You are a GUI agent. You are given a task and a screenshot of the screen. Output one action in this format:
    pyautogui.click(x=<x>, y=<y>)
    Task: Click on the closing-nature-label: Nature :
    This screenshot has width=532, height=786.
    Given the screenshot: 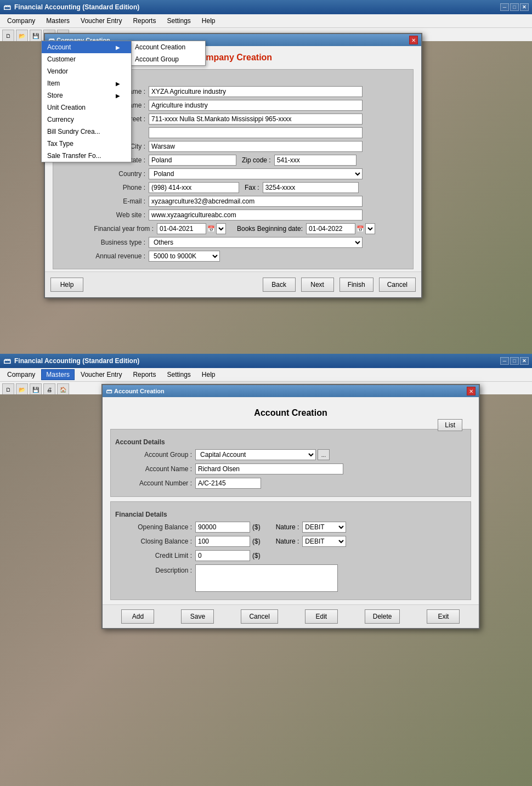 What is the action you would take?
    pyautogui.click(x=287, y=541)
    